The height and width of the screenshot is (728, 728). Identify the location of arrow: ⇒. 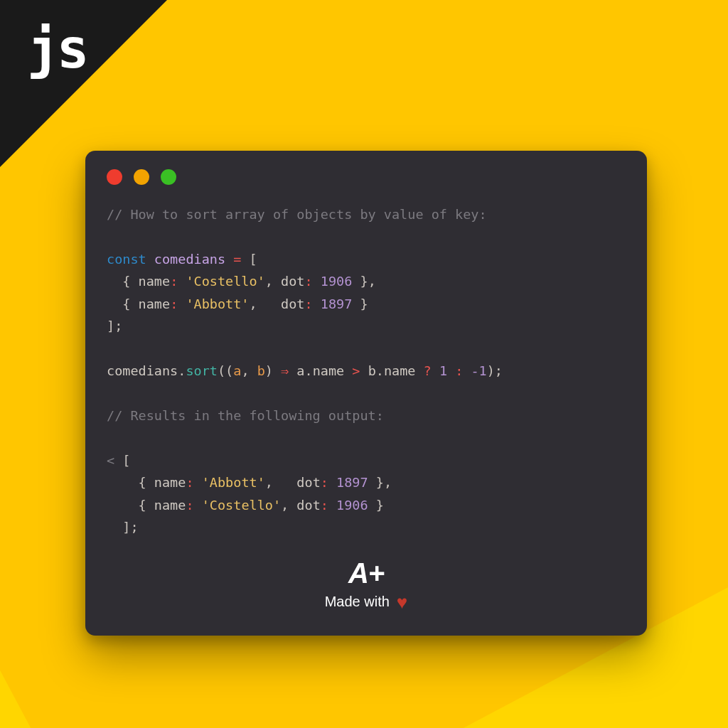
(284, 371).